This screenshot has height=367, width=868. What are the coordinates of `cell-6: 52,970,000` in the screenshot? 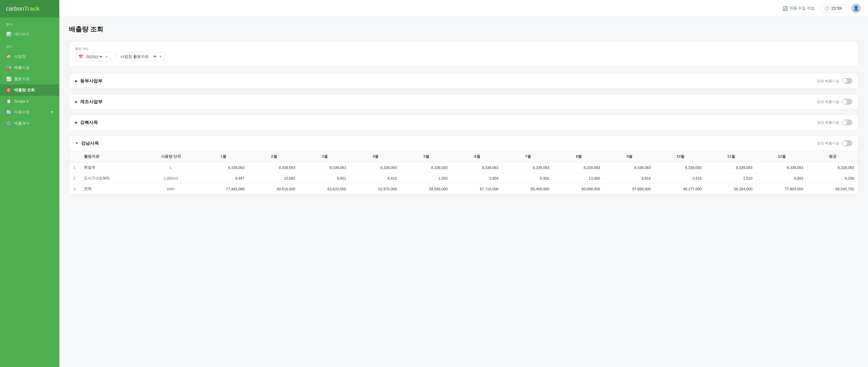 It's located at (376, 189).